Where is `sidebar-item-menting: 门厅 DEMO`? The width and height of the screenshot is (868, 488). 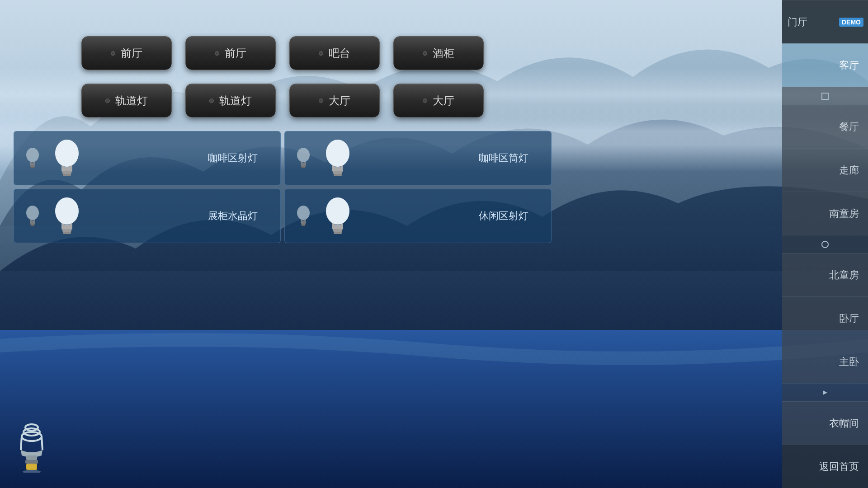 sidebar-item-menting: 门厅 DEMO is located at coordinates (825, 22).